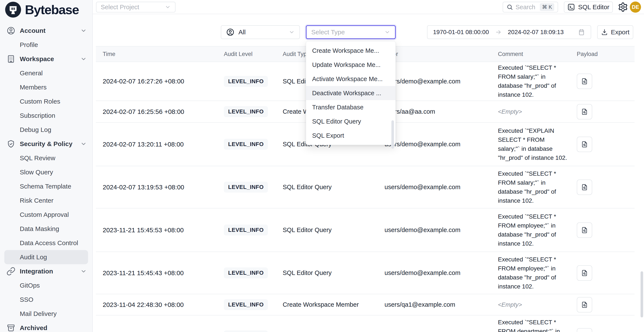  What do you see at coordinates (46, 186) in the screenshot?
I see `sidebar-item-label: Schema Template` at bounding box center [46, 186].